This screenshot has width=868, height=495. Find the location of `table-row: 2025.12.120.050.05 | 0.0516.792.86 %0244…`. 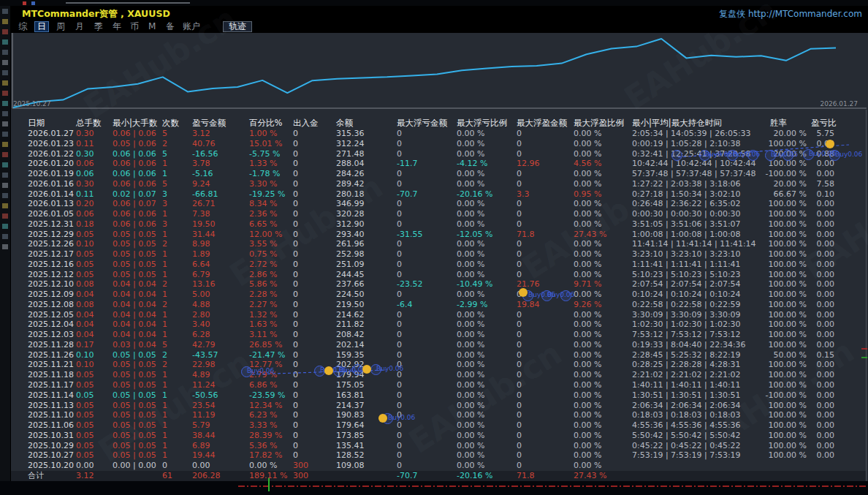

table-row: 2025.12.120.050.05 | 0.0516.792.86 %0244… is located at coordinates (438, 275).